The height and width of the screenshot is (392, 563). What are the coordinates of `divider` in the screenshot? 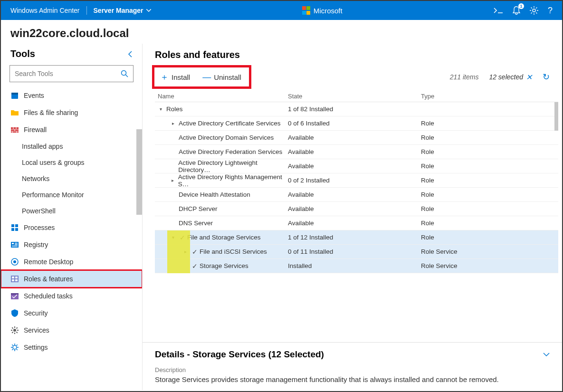 It's located at (86, 10).